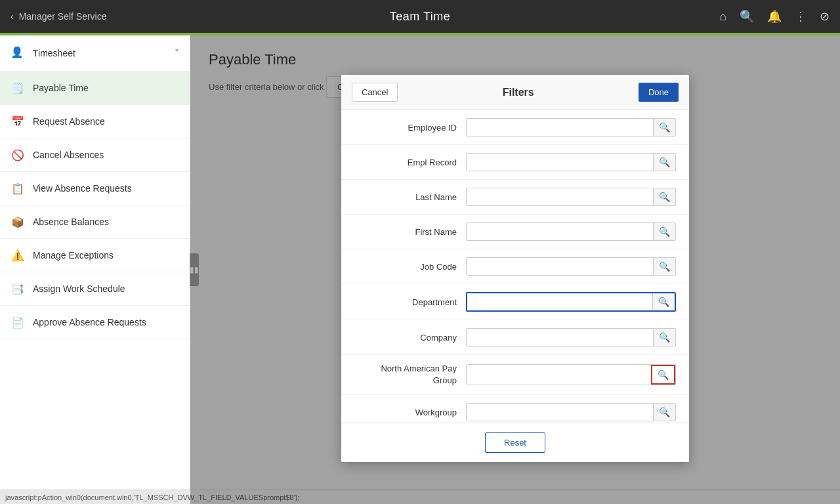  Describe the element at coordinates (420, 16) in the screenshot. I see `topbar: ‹ Manager Self Service Team Time ⌂ 🔍 🔔 ⋮…` at that location.